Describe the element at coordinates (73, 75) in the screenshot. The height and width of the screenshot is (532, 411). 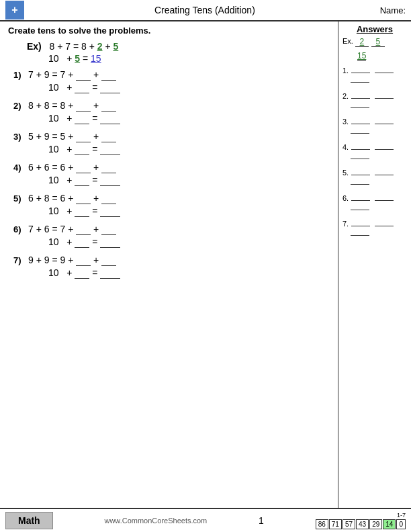
I see `prob1-eq: 7 + 9 = 7 + +` at that location.